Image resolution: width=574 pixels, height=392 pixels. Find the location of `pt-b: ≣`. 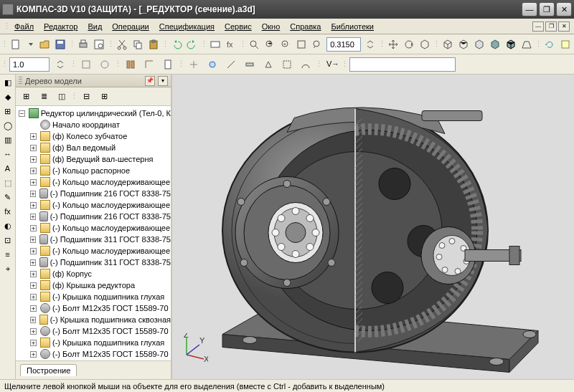

pt-b: ≣ is located at coordinates (44, 97).